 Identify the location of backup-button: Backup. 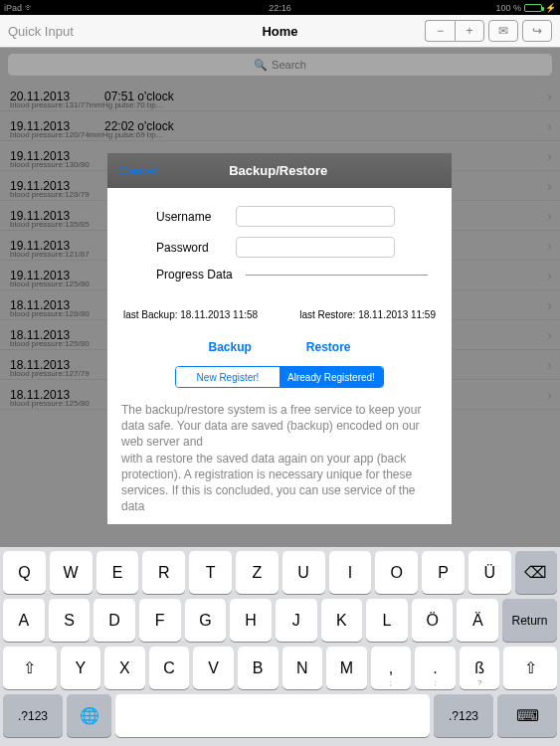
(229, 347).